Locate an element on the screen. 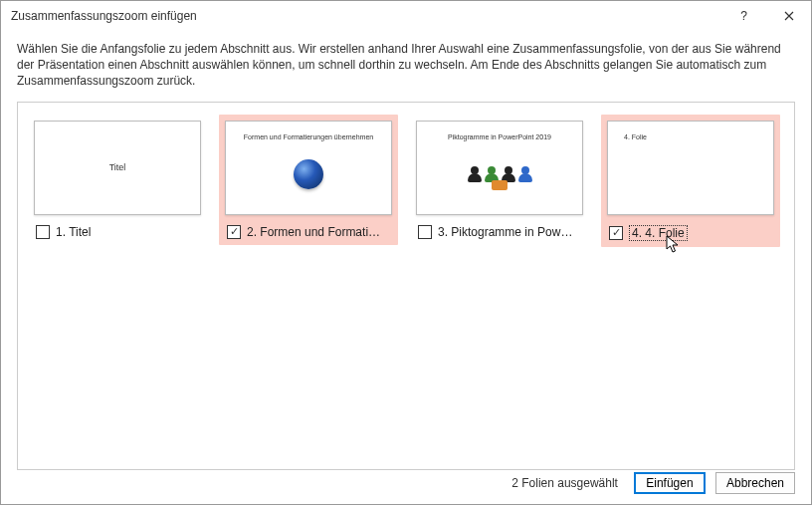 The image size is (812, 505). slide-option-2: Formen und Formatierungen übernehmen 2. … is located at coordinates (308, 179).